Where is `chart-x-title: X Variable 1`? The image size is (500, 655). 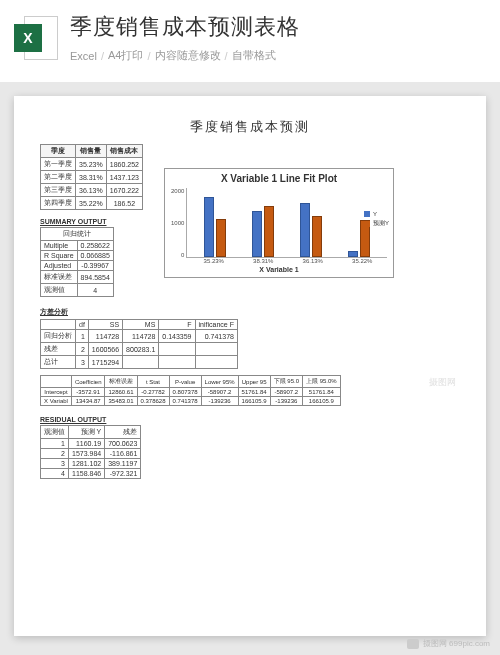 chart-x-title: X Variable 1 is located at coordinates (279, 270).